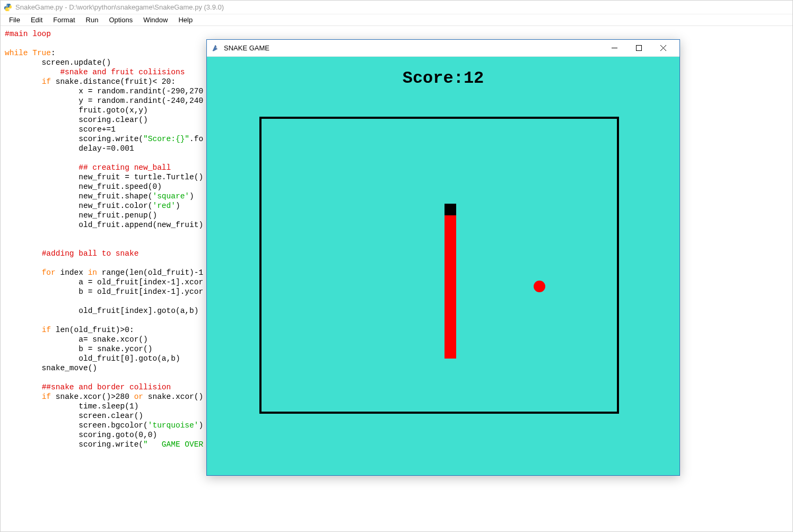  Describe the element at coordinates (639, 48) in the screenshot. I see `window-controls` at that location.